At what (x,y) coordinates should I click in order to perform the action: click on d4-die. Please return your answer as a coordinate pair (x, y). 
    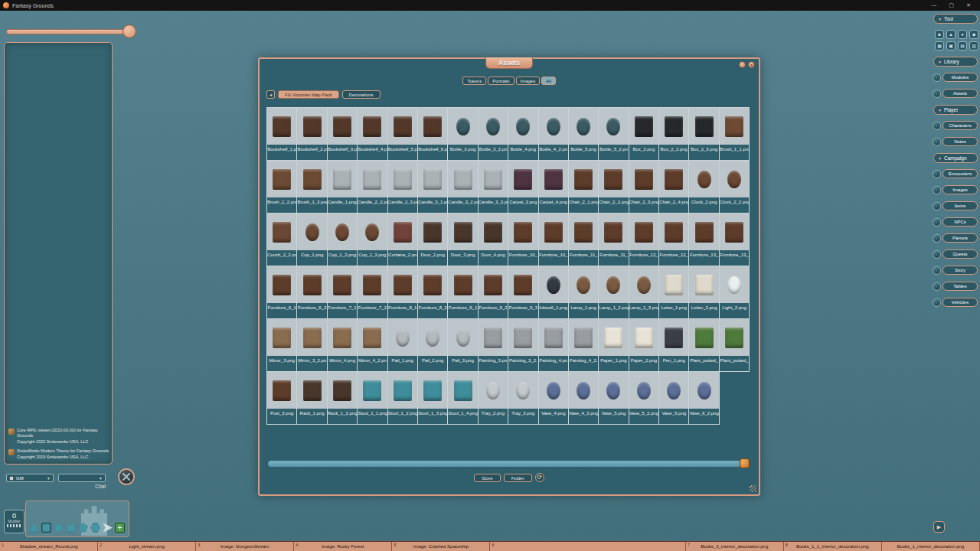
    Looking at the image, I should click on (34, 528).